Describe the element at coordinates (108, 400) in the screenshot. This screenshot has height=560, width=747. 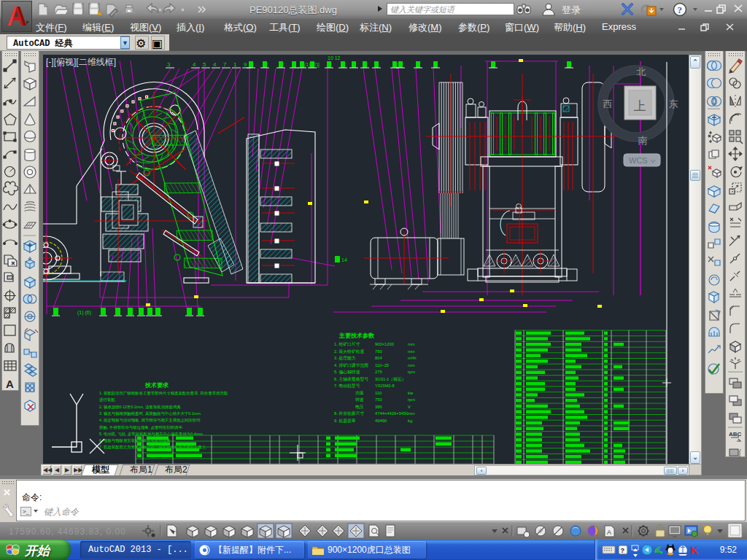
I see `svg-text: 进行装配.` at that location.